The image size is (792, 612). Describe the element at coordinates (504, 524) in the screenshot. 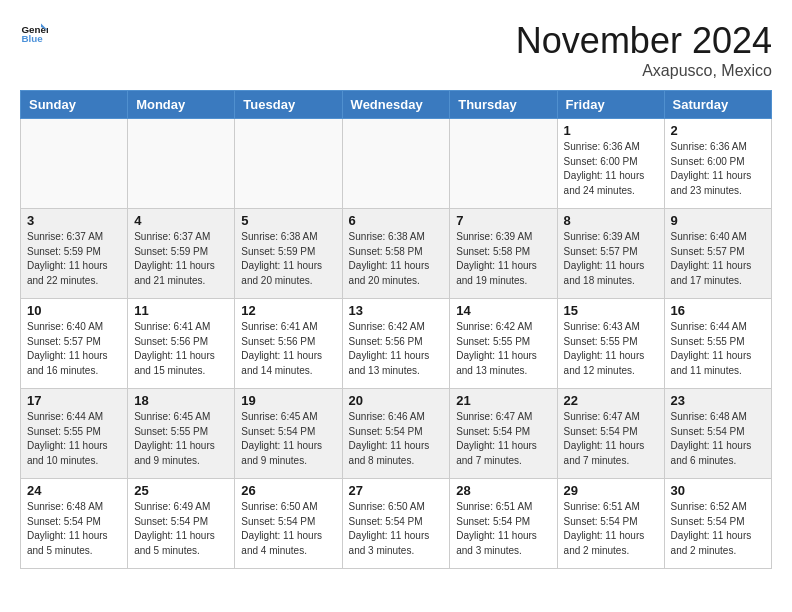

I see `table-row: 28Sunrise: 6:51 AM Sunset: 5:54 PM Dayli…` at that location.